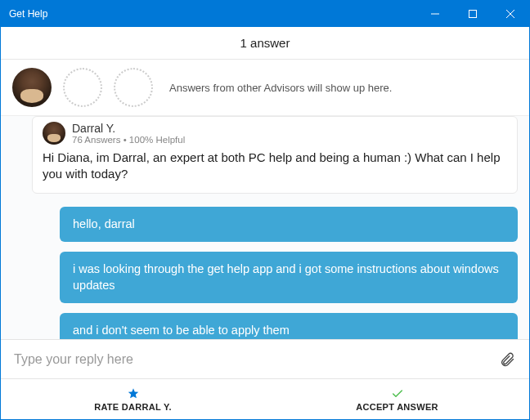  I want to click on check-icon, so click(398, 394).